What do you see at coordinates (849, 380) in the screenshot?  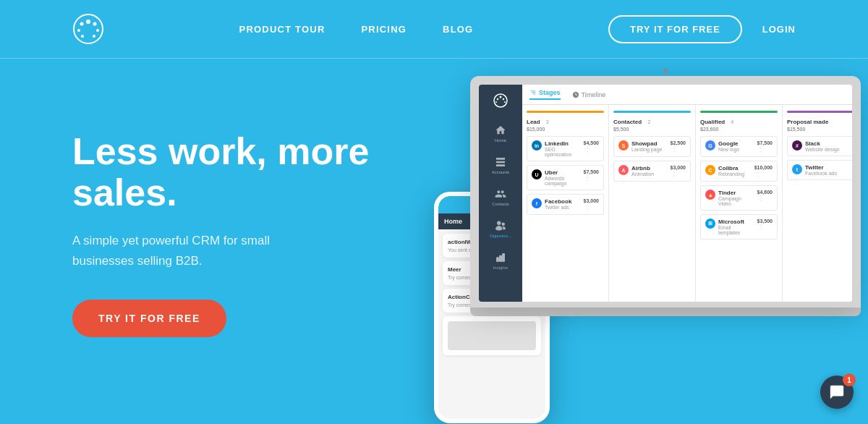 I see `chat-badge: 1` at bounding box center [849, 380].